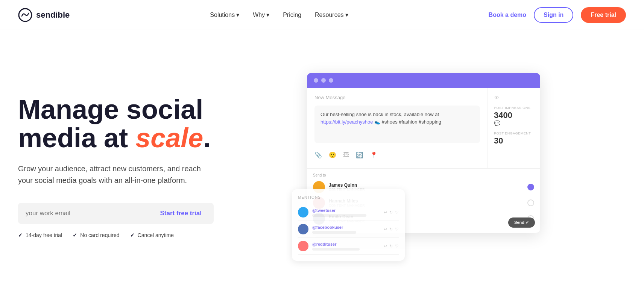 Image resolution: width=644 pixels, height=296 pixels. I want to click on compose-post-text: Our best-selling shoe is back in stock, …, so click(397, 118).